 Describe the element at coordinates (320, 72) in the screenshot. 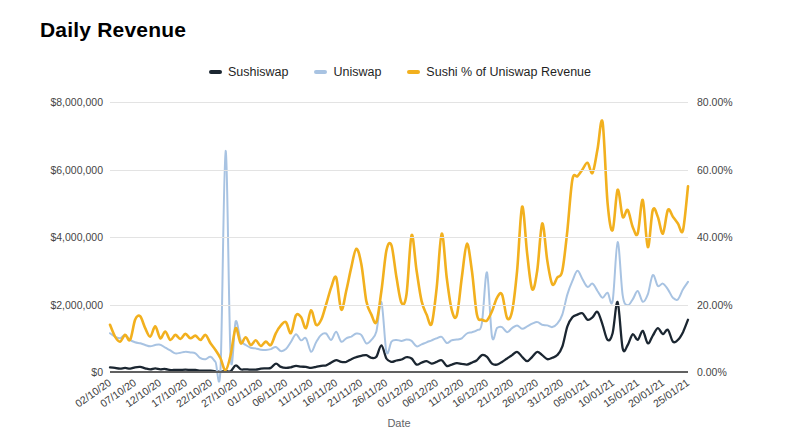

I see `legend-swatch-uniswap` at that location.